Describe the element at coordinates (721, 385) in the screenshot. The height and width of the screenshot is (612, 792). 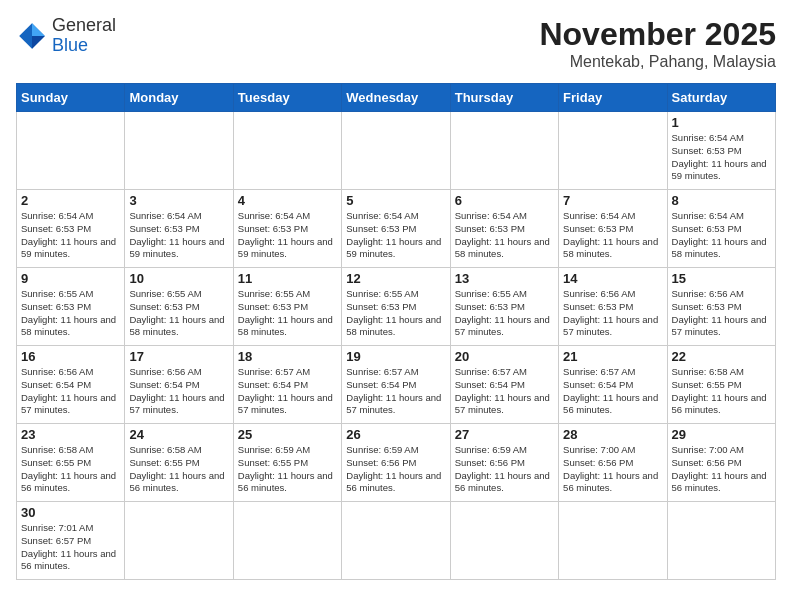
I see `day-cell-22: 22Sunrise: 6:58 AM Sunset: 6:55 PM Dayli…` at that location.